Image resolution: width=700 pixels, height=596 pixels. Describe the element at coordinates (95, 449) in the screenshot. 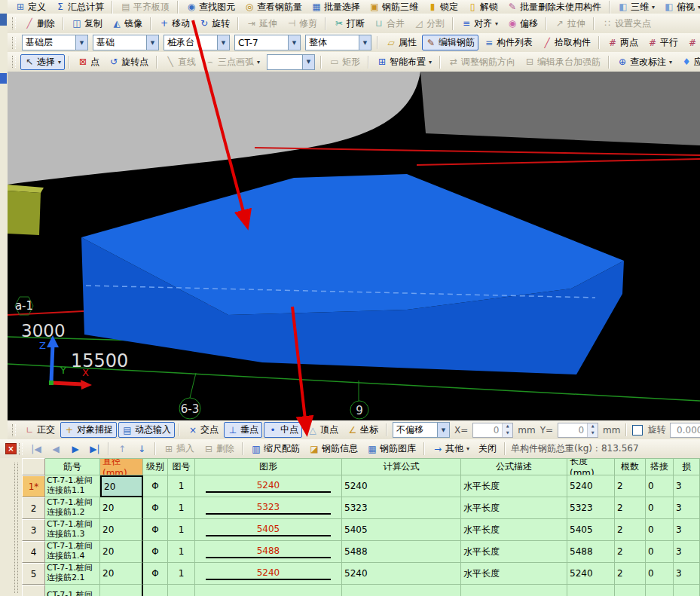

I see `last-row-button: ▶|` at that location.